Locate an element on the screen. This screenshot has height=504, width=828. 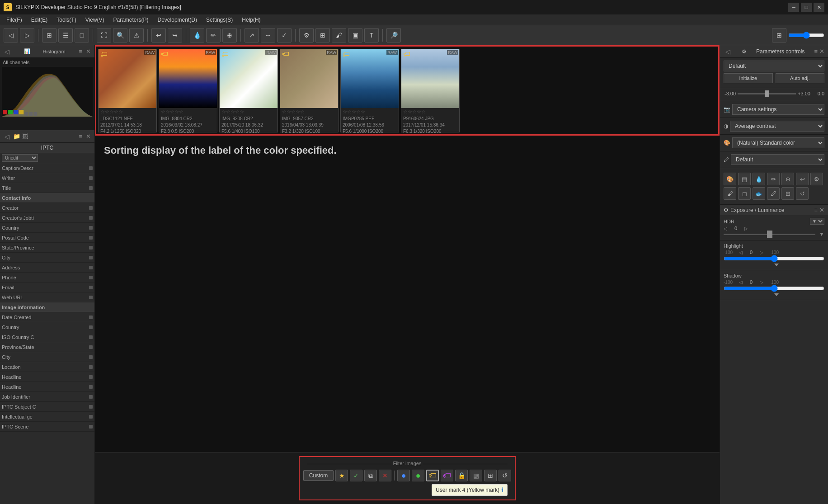
tb-redo-button: ↪ is located at coordinates (175, 35).